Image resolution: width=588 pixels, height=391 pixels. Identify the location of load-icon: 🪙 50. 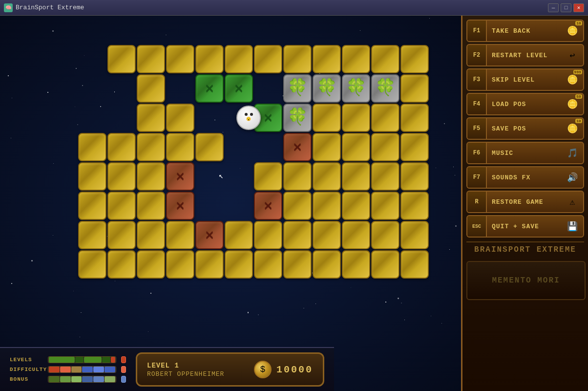
(572, 104).